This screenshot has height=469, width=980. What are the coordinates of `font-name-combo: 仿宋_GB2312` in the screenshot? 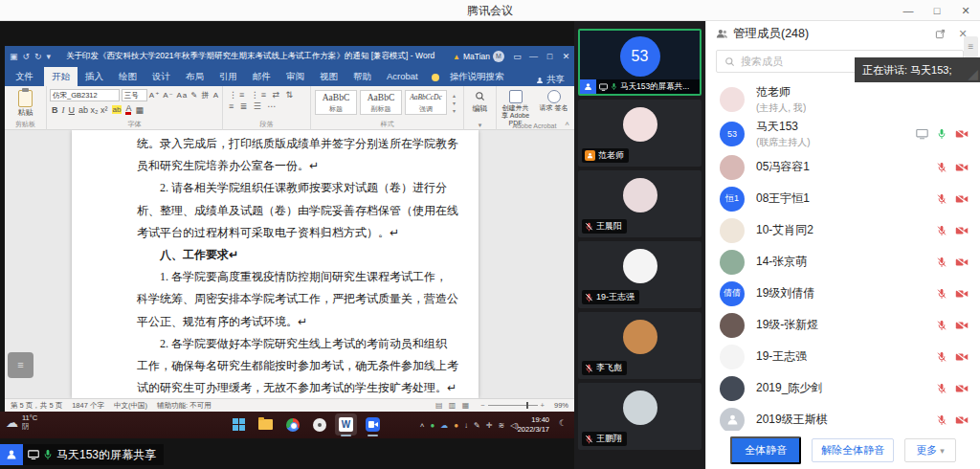 It's located at (84, 96).